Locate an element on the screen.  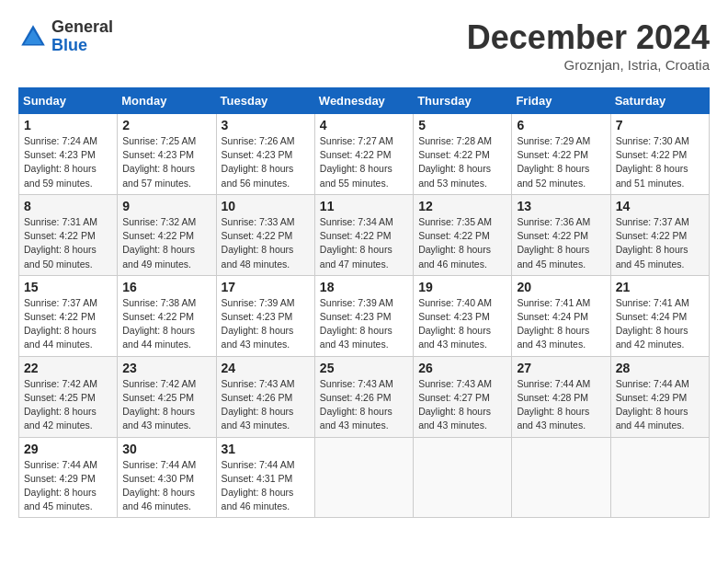
week-row-5: 29 Sunrise: 7:44 AM Sunset: 4:29 PM Dayl… is located at coordinates (364, 477).